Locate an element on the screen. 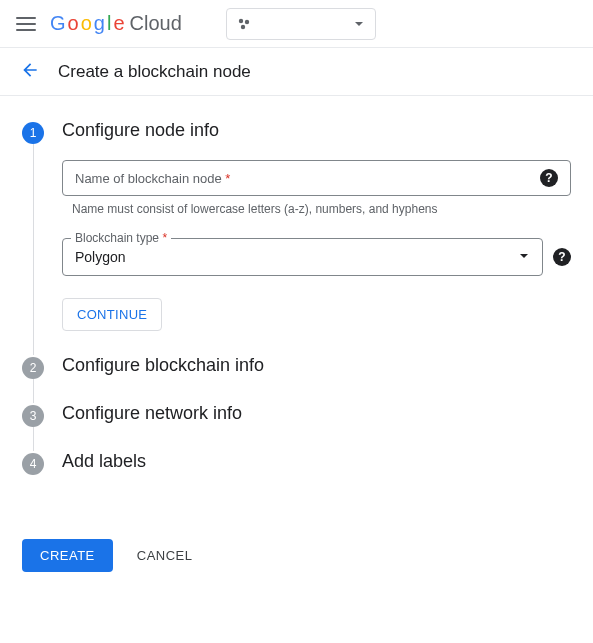 Image resolution: width=593 pixels, height=643 pixels. blockchain-type-value: Polygon is located at coordinates (100, 257).